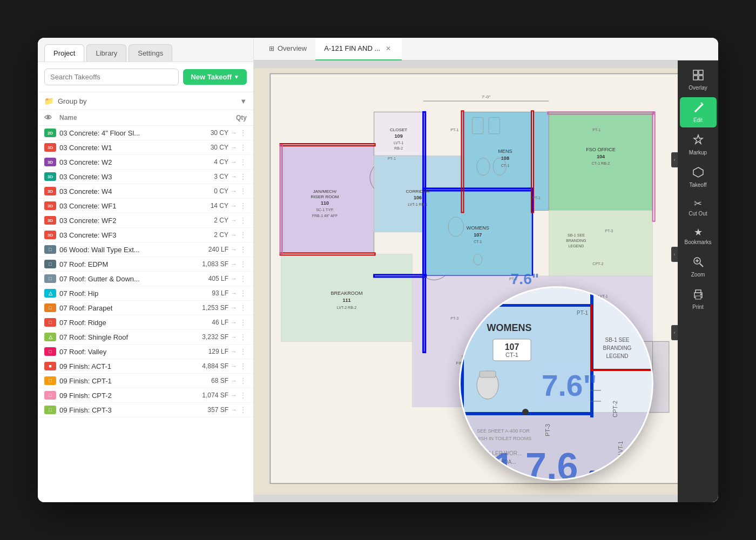 The height and width of the screenshot is (540, 756). What do you see at coordinates (146, 381) in the screenshot?
I see `list-item: □ 09 Finish: CPT-1 68 SF → ⋮` at bounding box center [146, 381].